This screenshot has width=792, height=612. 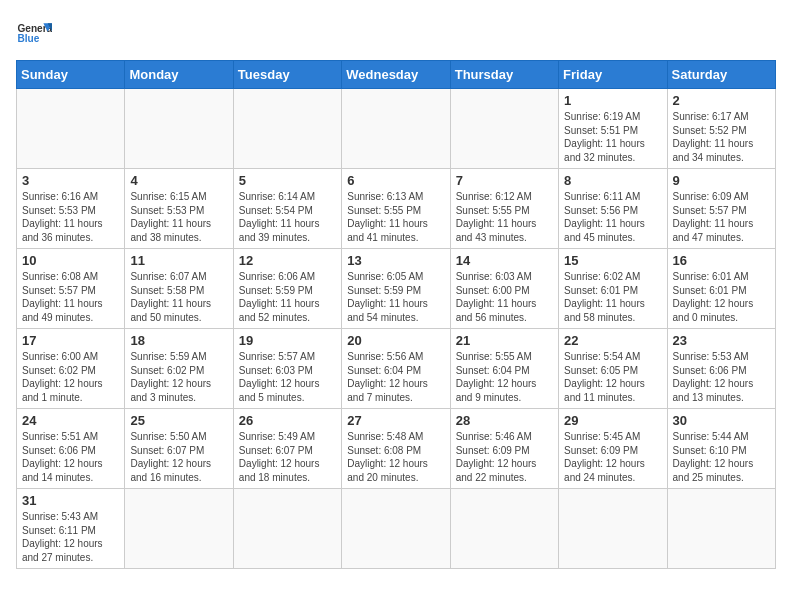 What do you see at coordinates (70, 260) in the screenshot?
I see `day-number: 10` at bounding box center [70, 260].